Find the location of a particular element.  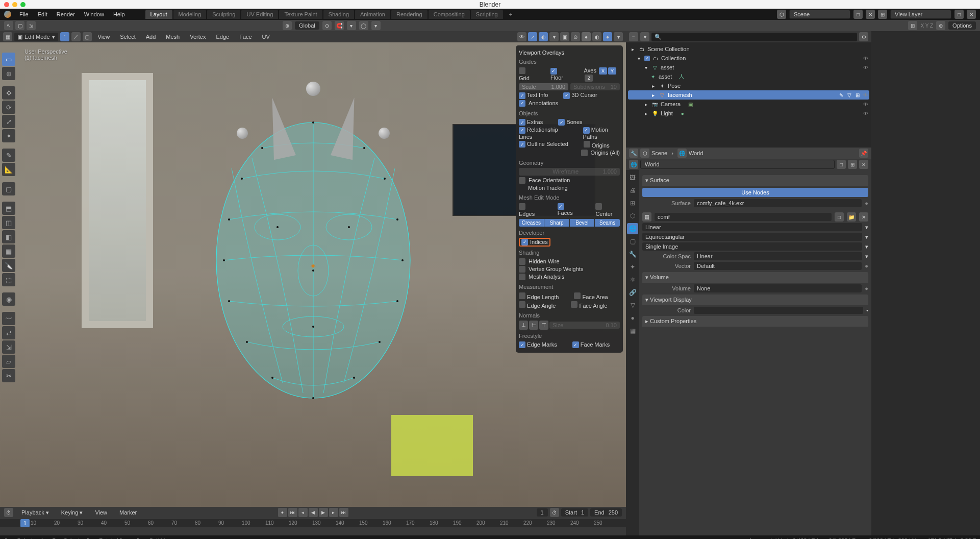

indices-checkbox-highlighted: ✓Indices is located at coordinates (535, 242).